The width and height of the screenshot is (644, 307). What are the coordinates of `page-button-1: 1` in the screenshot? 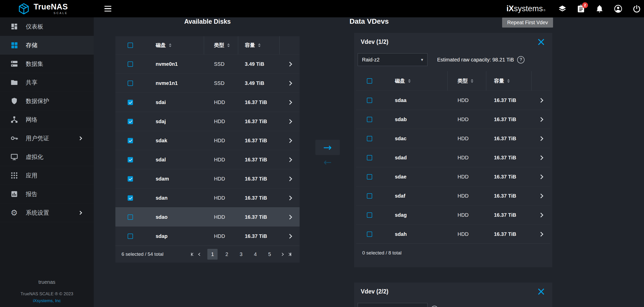 It's located at (212, 254).